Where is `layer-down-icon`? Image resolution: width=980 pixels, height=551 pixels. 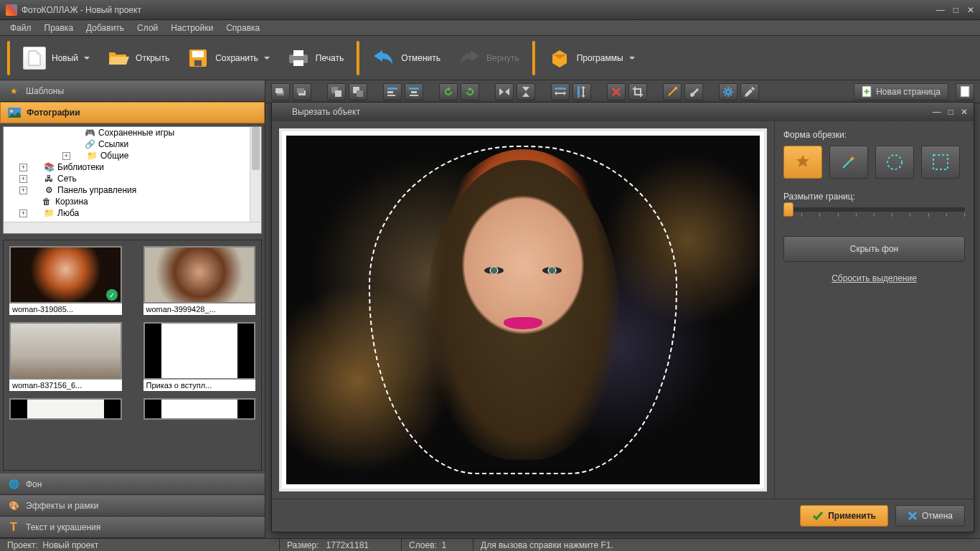 layer-down-icon is located at coordinates (281, 92).